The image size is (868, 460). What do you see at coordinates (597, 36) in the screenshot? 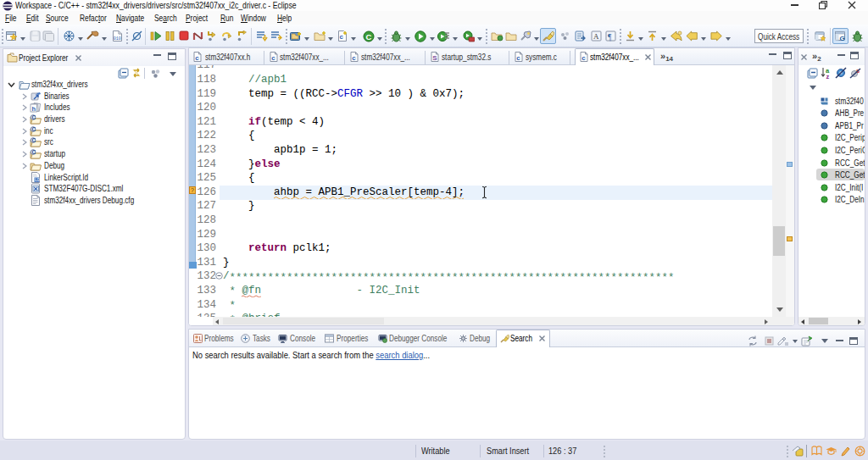
I see `svg-text: A` at bounding box center [597, 36].